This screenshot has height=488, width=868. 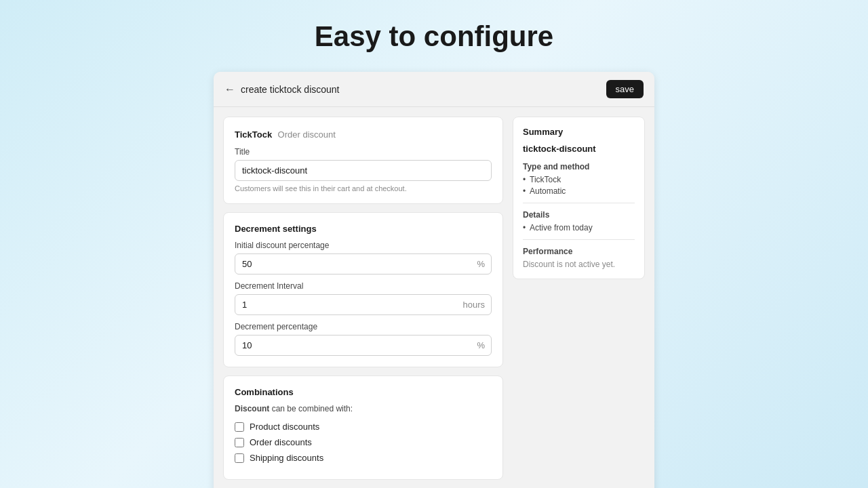 What do you see at coordinates (363, 264) in the screenshot?
I see `initial-discount-input` at bounding box center [363, 264].